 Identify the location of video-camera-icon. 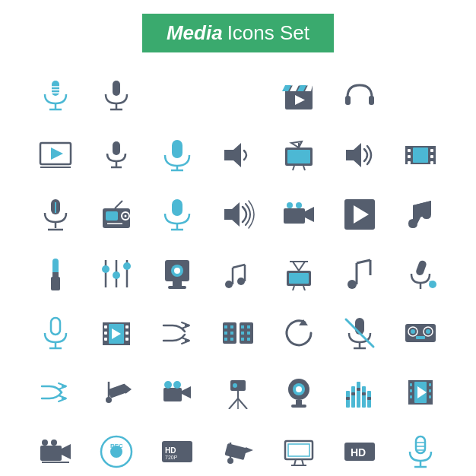
(299, 214).